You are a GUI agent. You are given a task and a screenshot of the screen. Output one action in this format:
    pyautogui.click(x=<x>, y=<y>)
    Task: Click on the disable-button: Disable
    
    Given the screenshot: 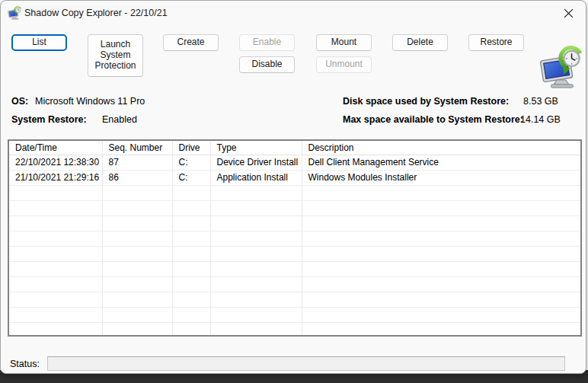 What is the action you would take?
    pyautogui.click(x=267, y=65)
    